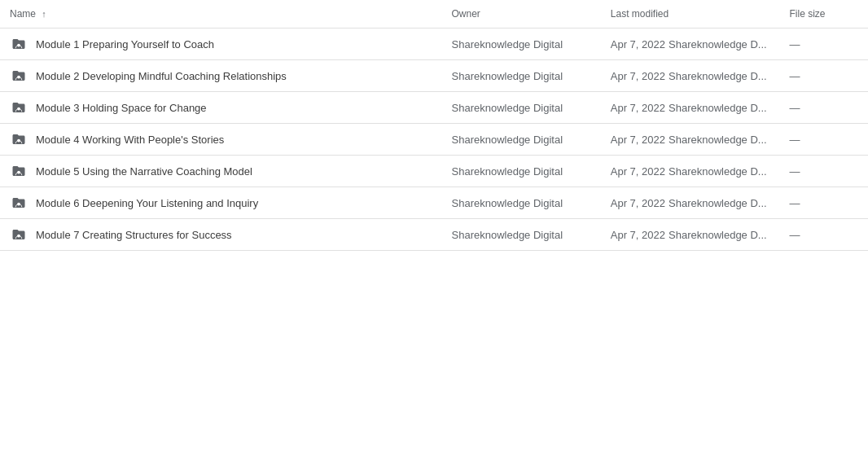 Image resolution: width=868 pixels, height=452 pixels. What do you see at coordinates (147, 204) in the screenshot?
I see `file-name-label: Module 6 Deepening Your Listening and In…` at bounding box center [147, 204].